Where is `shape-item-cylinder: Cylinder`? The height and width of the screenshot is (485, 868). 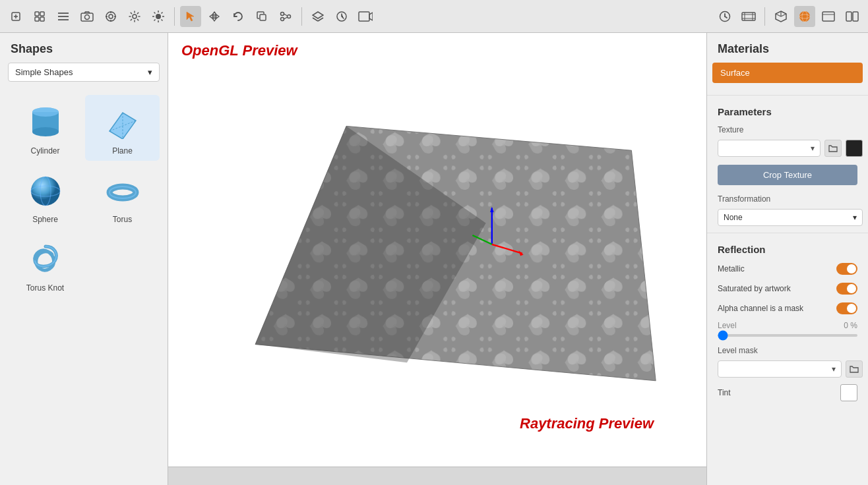 shape-item-cylinder: Cylinder is located at coordinates (45, 128).